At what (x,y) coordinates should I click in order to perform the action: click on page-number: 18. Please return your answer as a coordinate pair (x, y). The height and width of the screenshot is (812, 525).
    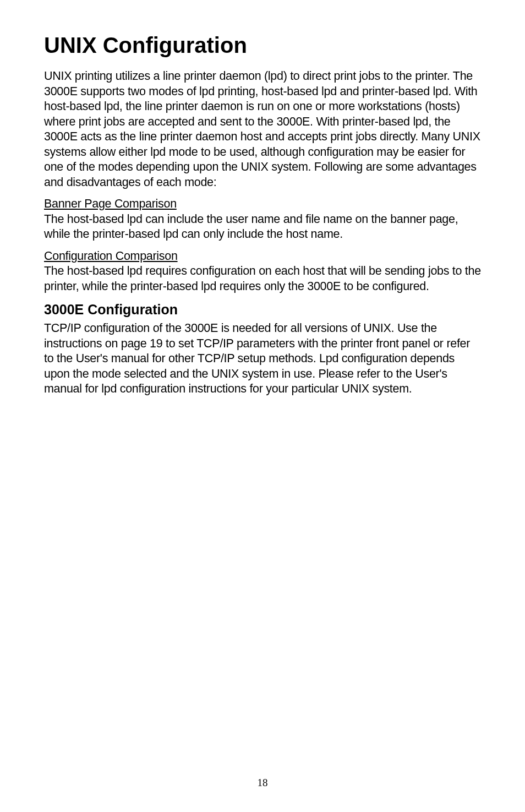
    Looking at the image, I should click on (262, 783).